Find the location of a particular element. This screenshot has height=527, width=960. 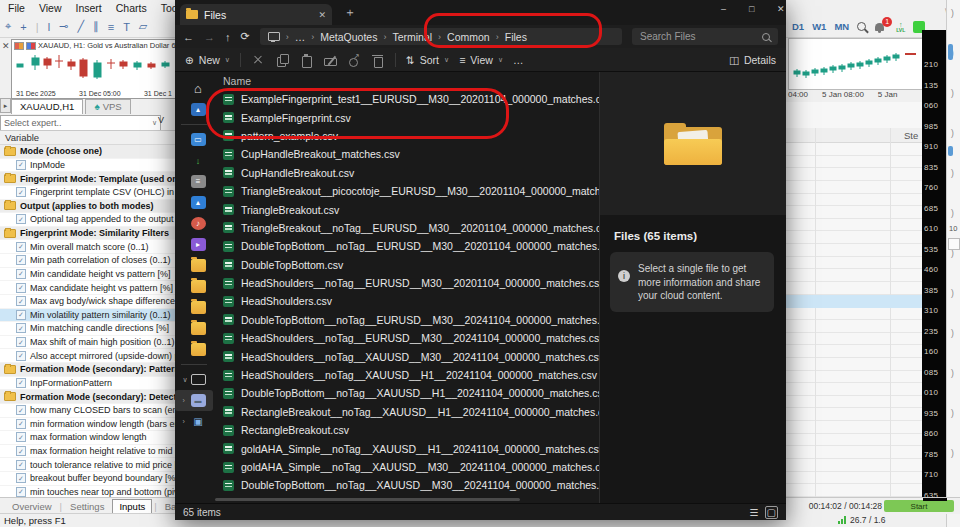

trendline-tool-icon: ╱ is located at coordinates (82, 26).